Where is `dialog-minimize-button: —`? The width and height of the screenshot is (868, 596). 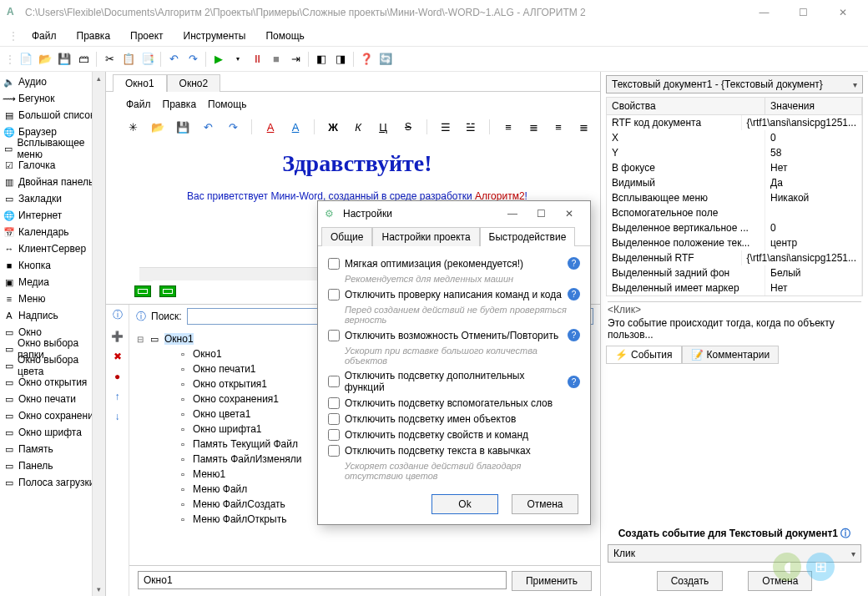
dialog-minimize-button: — is located at coordinates (512, 214).